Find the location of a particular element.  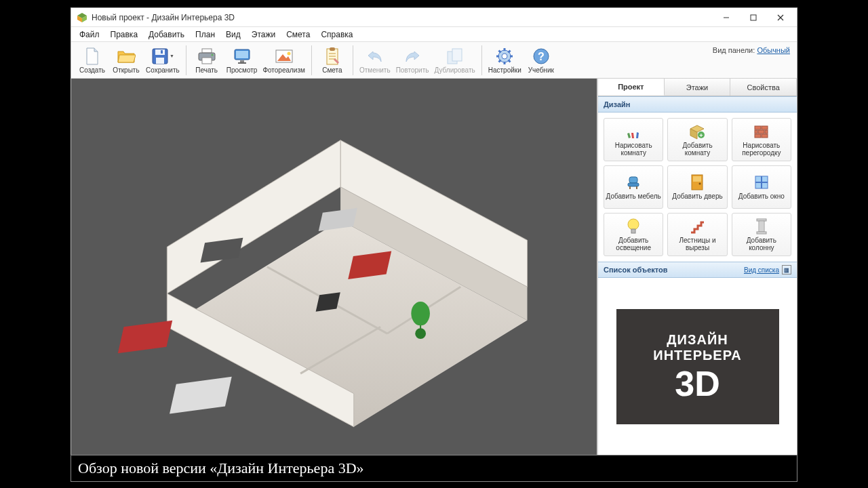

list-view-link: Вид списка is located at coordinates (762, 270).